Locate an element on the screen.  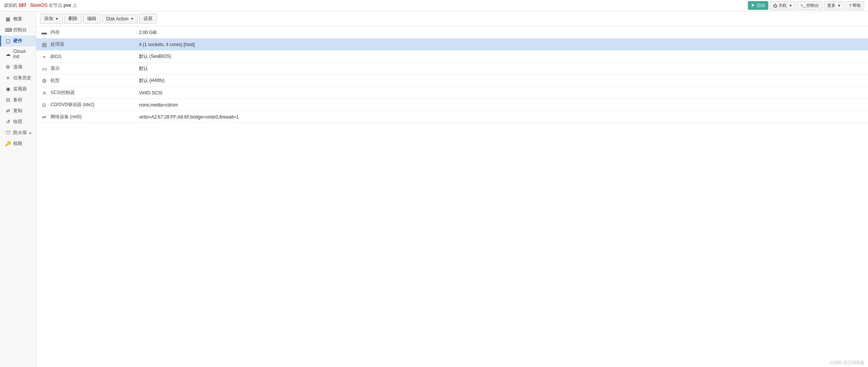
overview-icon: ▦ is located at coordinates (8, 19).